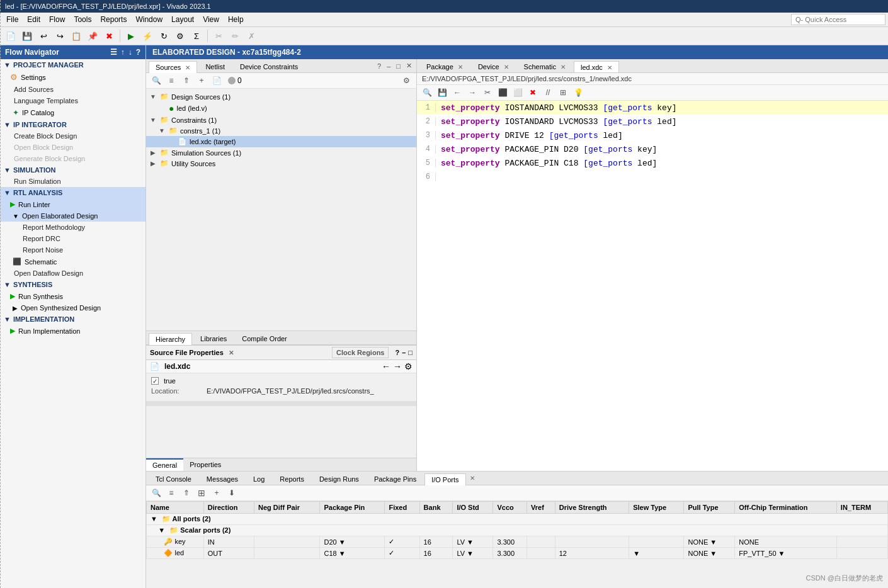 The width and height of the screenshot is (888, 588). I want to click on tab-package-close: ✕, so click(460, 67).